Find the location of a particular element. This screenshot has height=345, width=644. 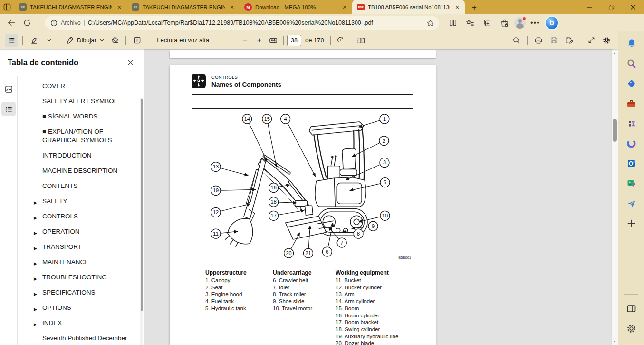

callout-number: 18 is located at coordinates (274, 202).